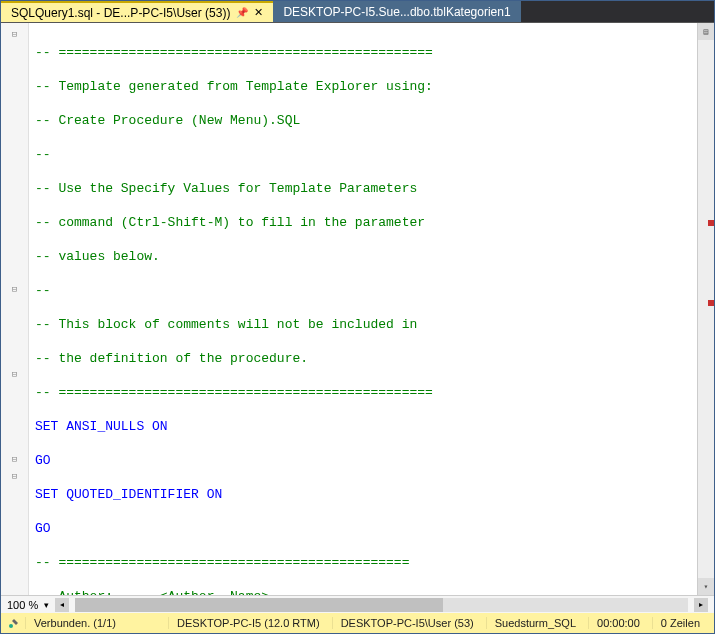  What do you see at coordinates (706, 586) in the screenshot?
I see `scroll-down-icon: ▾` at bounding box center [706, 586].